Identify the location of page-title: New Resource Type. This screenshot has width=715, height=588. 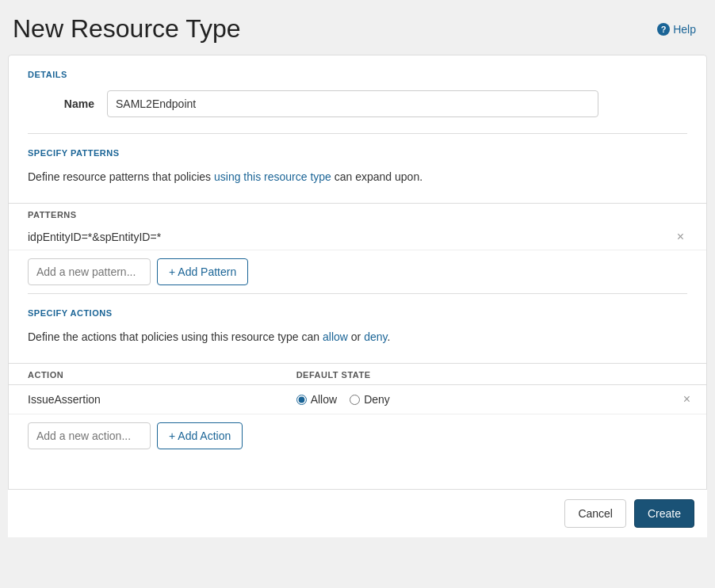
(127, 29).